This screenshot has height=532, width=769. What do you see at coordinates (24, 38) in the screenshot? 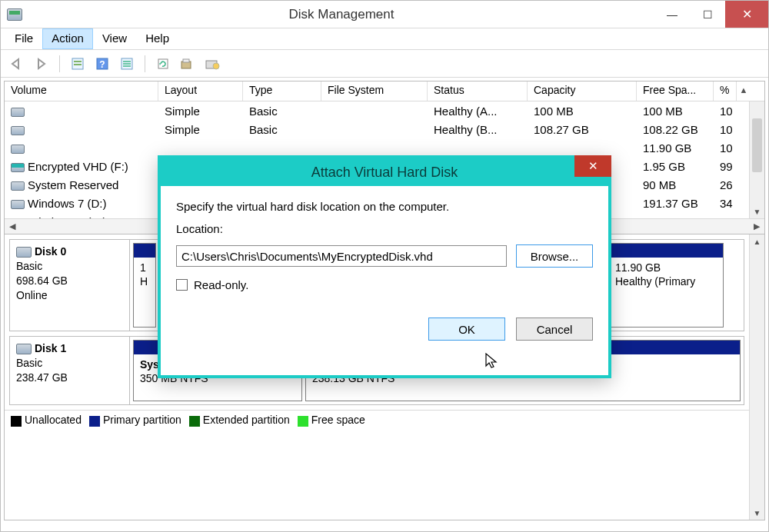
I see `menu-file: File` at bounding box center [24, 38].